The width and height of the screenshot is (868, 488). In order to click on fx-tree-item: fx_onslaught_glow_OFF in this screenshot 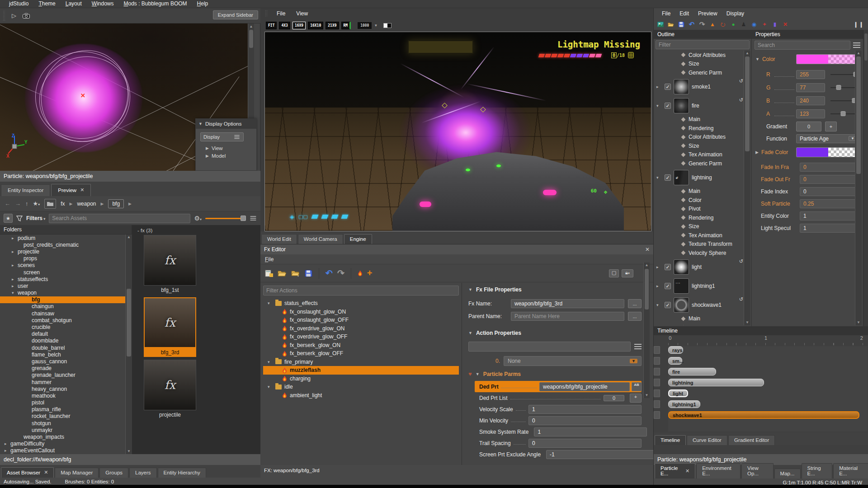, I will do `click(361, 320)`.